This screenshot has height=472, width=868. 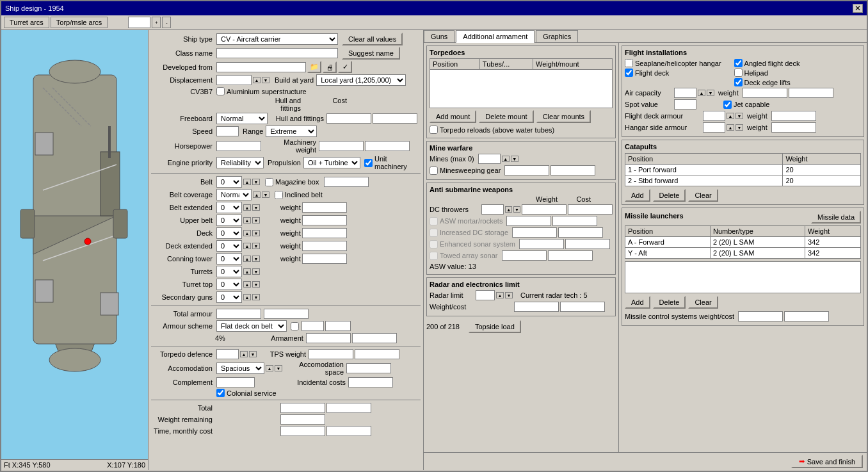 I want to click on rl-up: ▲, so click(x=500, y=295).